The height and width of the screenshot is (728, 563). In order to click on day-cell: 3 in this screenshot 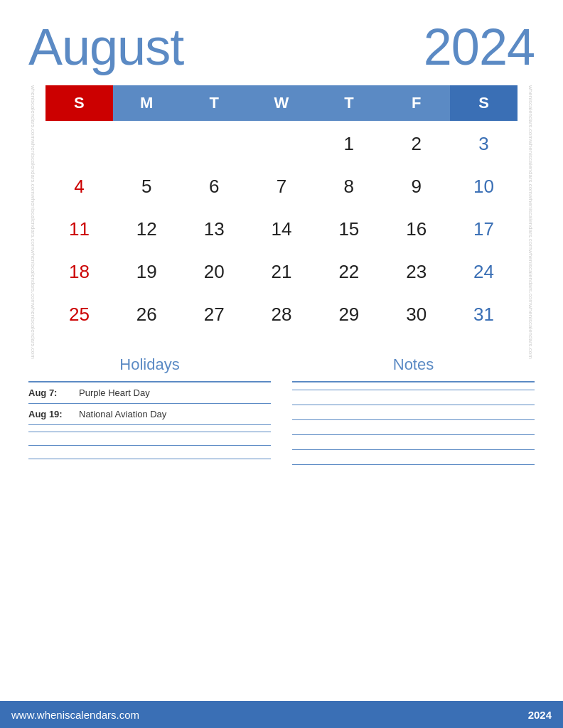, I will do `click(483, 142)`.